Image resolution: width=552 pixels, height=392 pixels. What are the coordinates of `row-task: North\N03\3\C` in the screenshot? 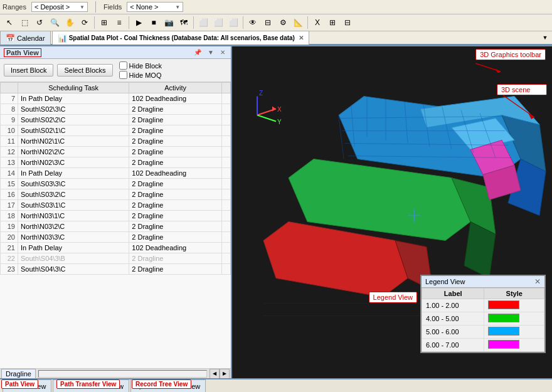 It's located at (74, 237).